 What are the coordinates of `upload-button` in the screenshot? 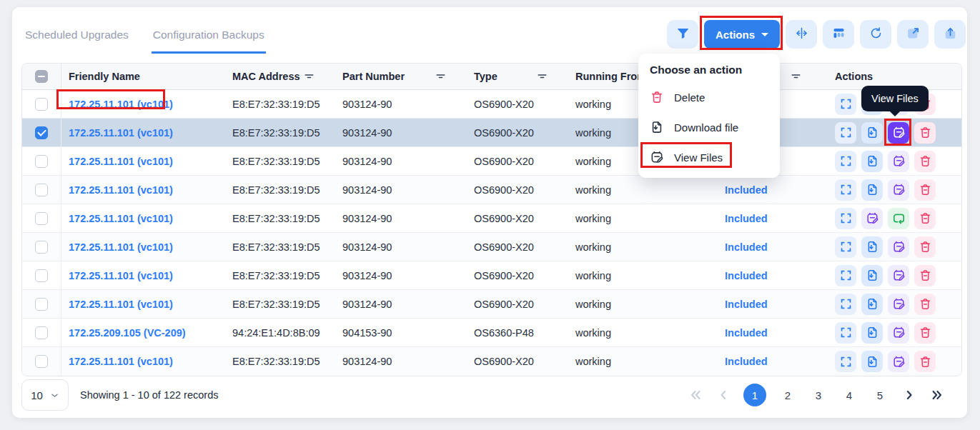 It's located at (950, 34).